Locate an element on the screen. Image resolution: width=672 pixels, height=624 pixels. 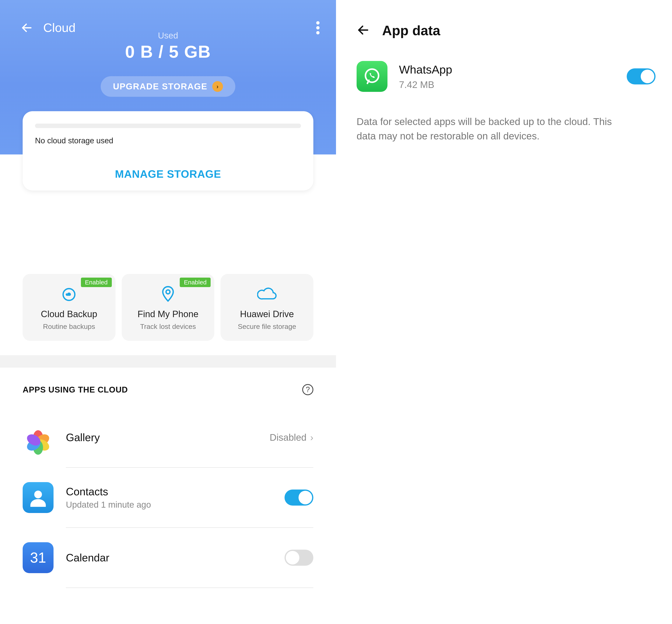
contacts-icon is located at coordinates (38, 498).